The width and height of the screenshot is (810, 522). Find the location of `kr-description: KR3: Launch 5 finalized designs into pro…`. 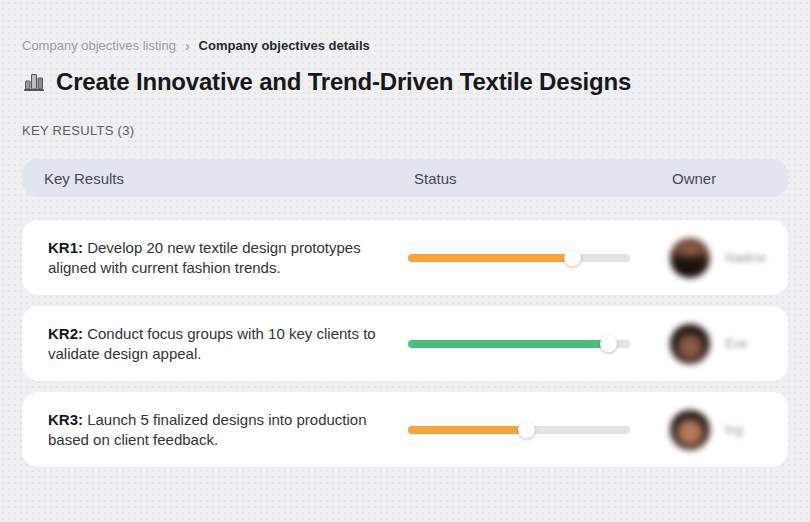

kr-description: KR3: Launch 5 finalized designs into pro… is located at coordinates (215, 430).